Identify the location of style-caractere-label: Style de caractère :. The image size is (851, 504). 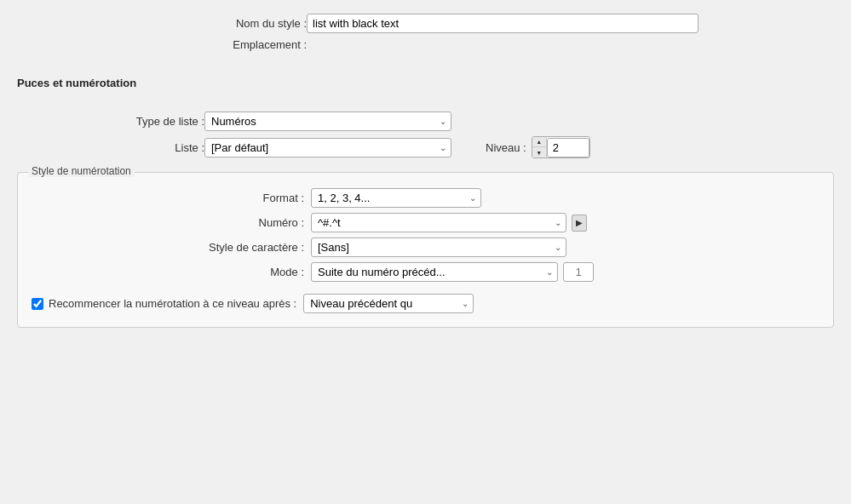
(168, 247).